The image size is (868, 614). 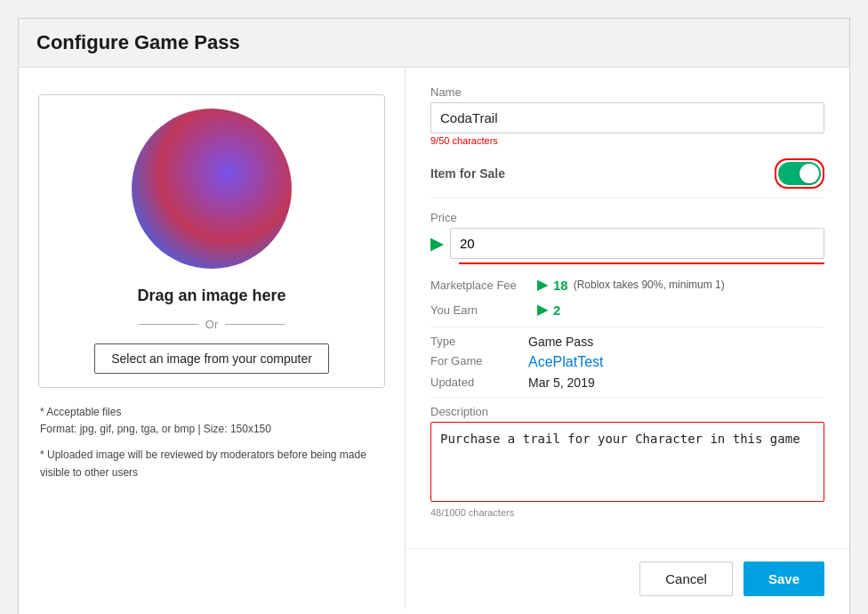 What do you see at coordinates (468, 174) in the screenshot?
I see `sale-label: Item for Sale` at bounding box center [468, 174].